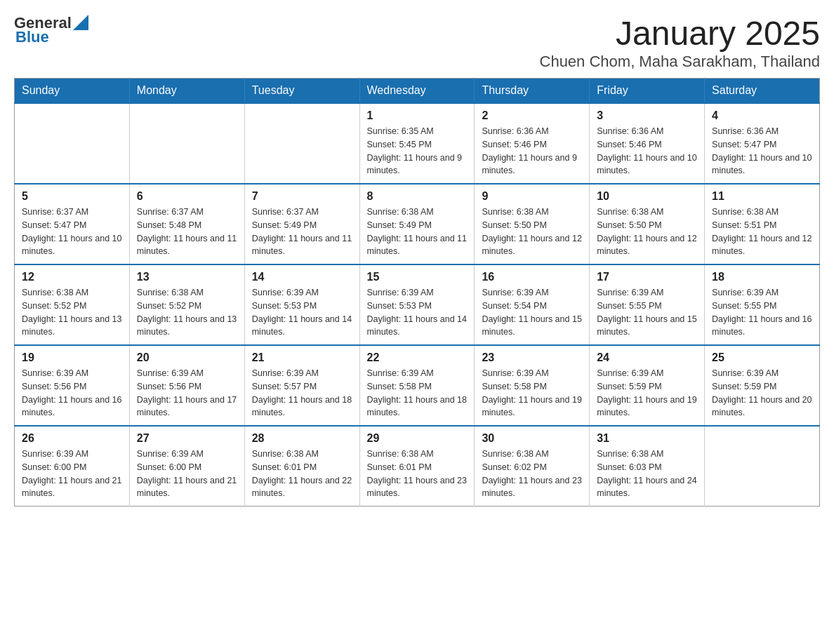 The image size is (834, 644). What do you see at coordinates (647, 196) in the screenshot?
I see `day-number: 10` at bounding box center [647, 196].